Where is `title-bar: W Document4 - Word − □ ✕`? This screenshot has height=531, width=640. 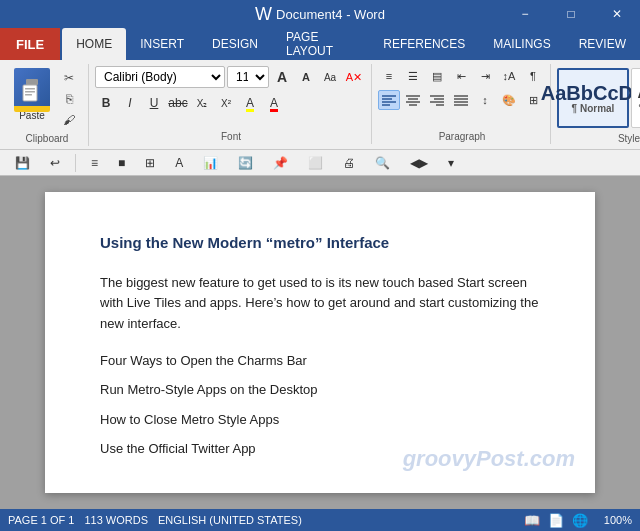
title-bar: W Document4 - Word − □ ✕ is located at coordinates (320, 14).